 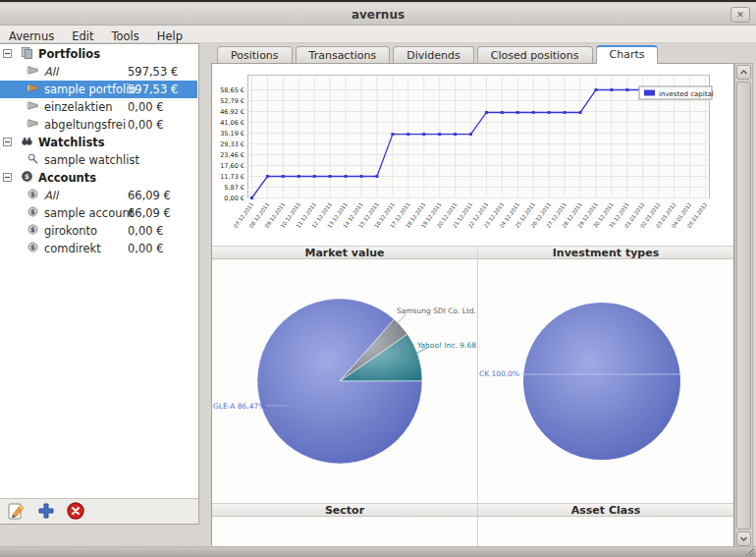 What do you see at coordinates (232, 112) in the screenshot?
I see `svg-text: 46,92 €` at bounding box center [232, 112].